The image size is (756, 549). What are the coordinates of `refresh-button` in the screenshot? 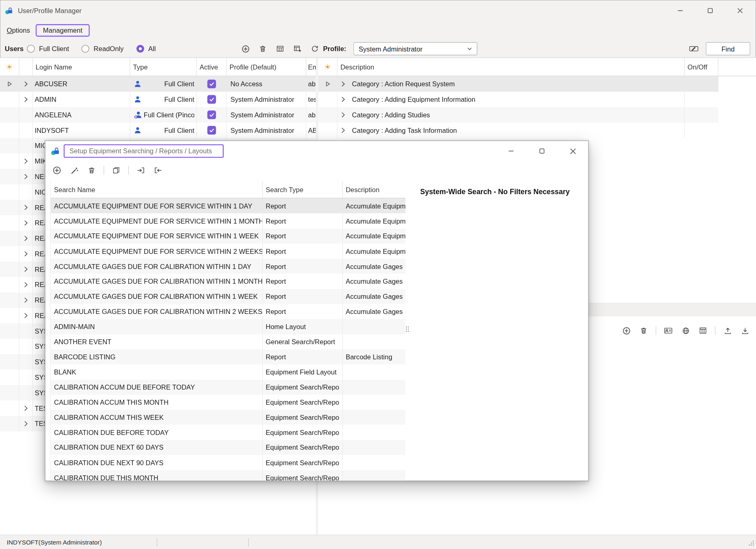 It's located at (315, 49).